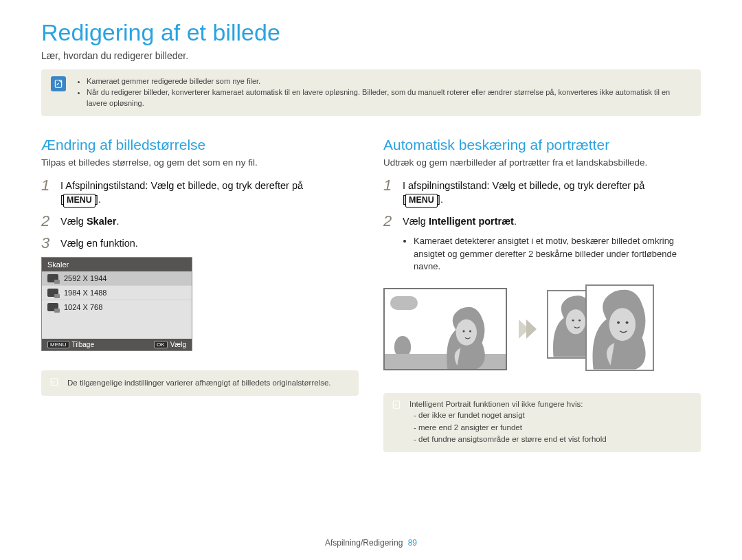 The height and width of the screenshot is (560, 742). What do you see at coordinates (508, 440) in the screenshot?
I see `right-note-point: det fundne ansigtsområde er større end e…` at bounding box center [508, 440].